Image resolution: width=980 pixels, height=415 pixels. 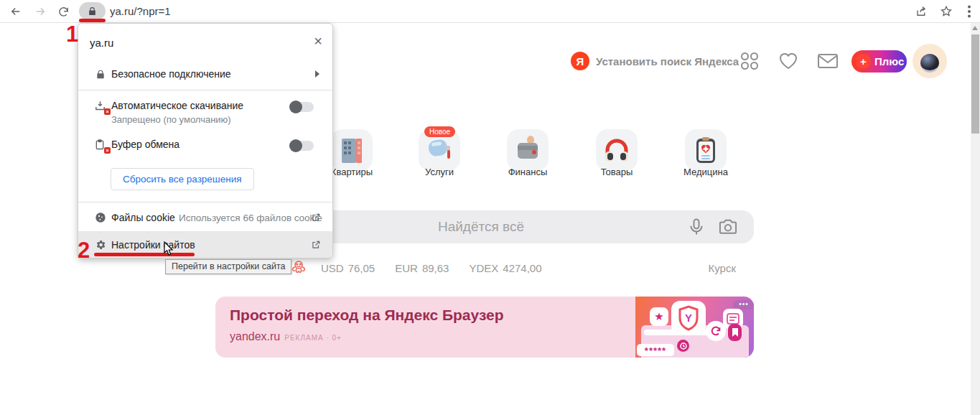 What do you see at coordinates (689, 318) in the screenshot?
I see `banner-shield-icon: Y` at bounding box center [689, 318].